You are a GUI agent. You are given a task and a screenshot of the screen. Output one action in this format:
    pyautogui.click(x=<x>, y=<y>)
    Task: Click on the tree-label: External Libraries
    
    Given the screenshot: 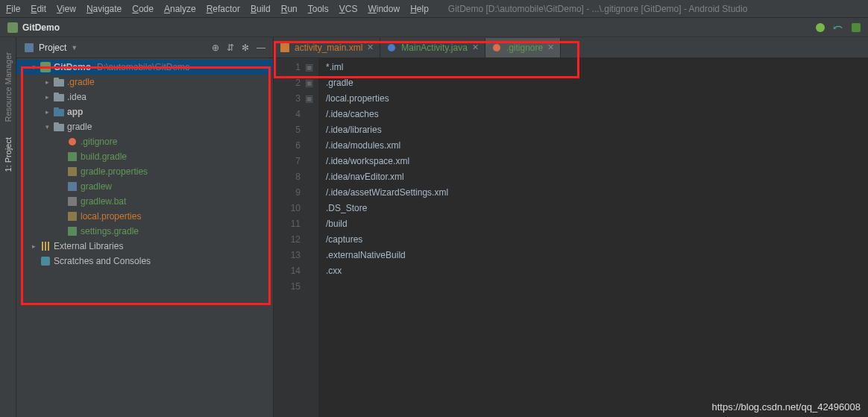 What is the action you would take?
    pyautogui.click(x=88, y=246)
    